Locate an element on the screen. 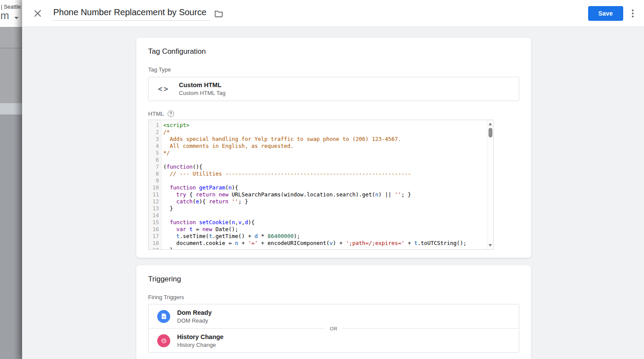 Image resolution: width=644 pixels, height=359 pixels. firing-triggers-label: Firing Triggers is located at coordinates (333, 297).